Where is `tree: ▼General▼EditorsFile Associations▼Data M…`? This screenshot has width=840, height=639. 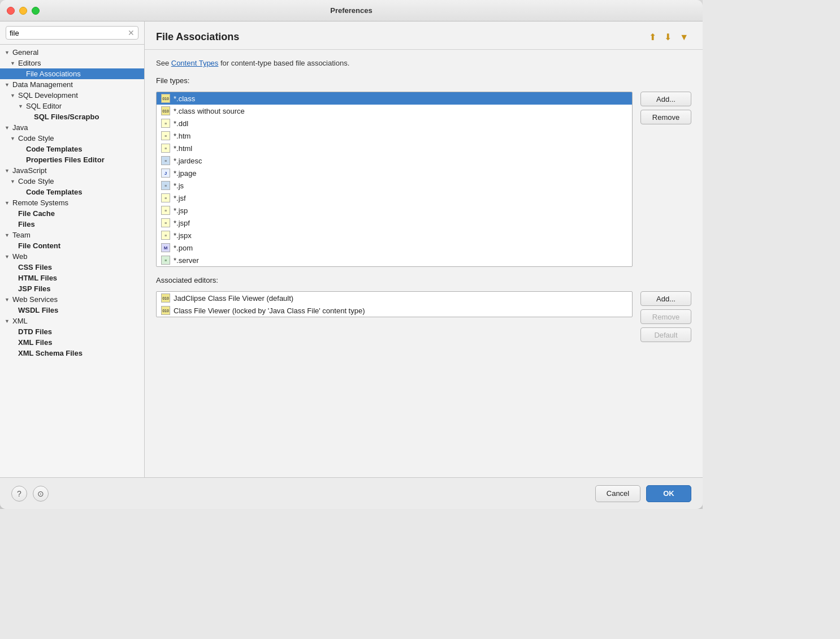
tree: ▼General▼EditorsFile Associations▼Data M… is located at coordinates (72, 261).